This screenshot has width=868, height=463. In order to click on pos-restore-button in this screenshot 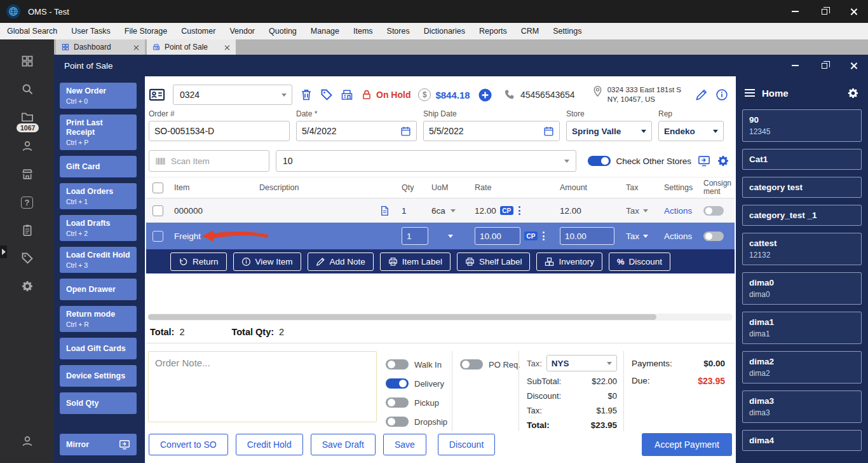, I will do `click(824, 66)`.